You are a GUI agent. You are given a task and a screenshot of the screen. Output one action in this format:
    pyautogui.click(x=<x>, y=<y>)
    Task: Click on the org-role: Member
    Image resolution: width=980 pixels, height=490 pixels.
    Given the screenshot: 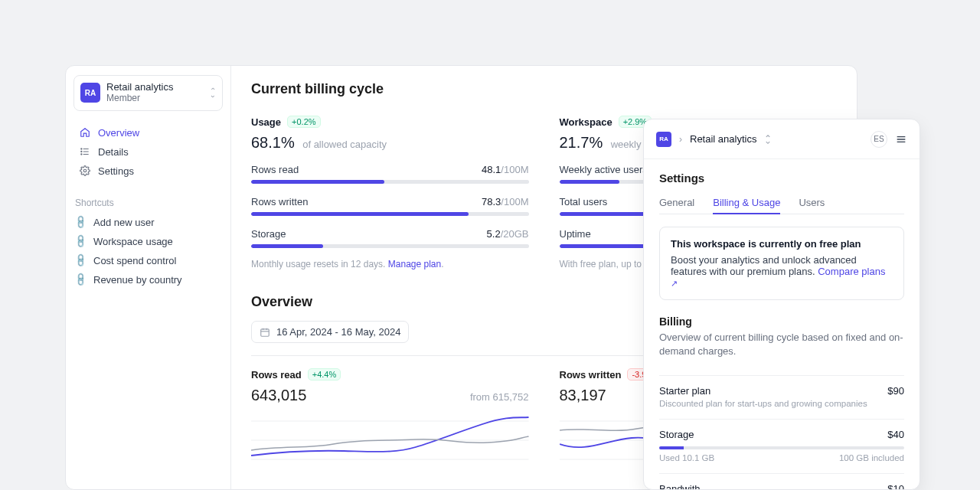 What is the action you would take?
    pyautogui.click(x=139, y=99)
    